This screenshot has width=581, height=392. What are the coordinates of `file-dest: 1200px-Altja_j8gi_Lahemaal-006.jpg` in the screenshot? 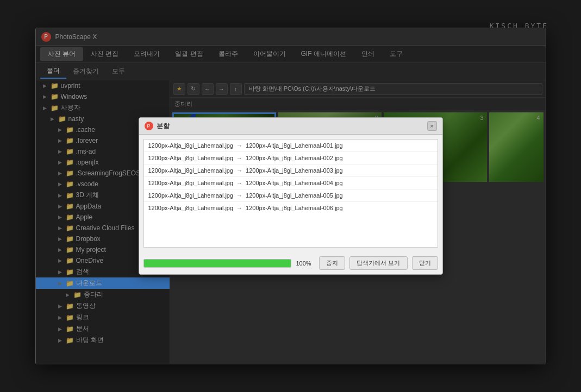 It's located at (295, 208).